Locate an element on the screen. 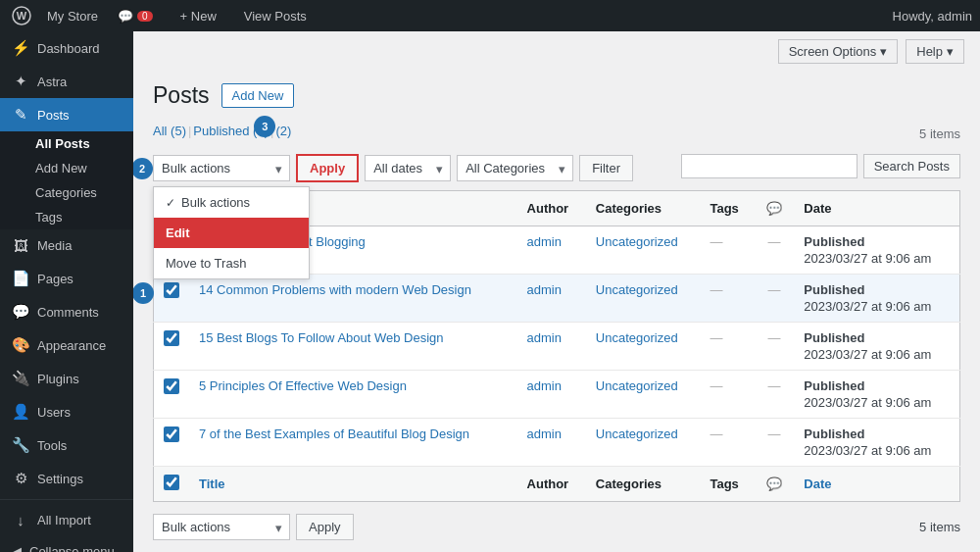  footer-title: Title is located at coordinates (353, 484).